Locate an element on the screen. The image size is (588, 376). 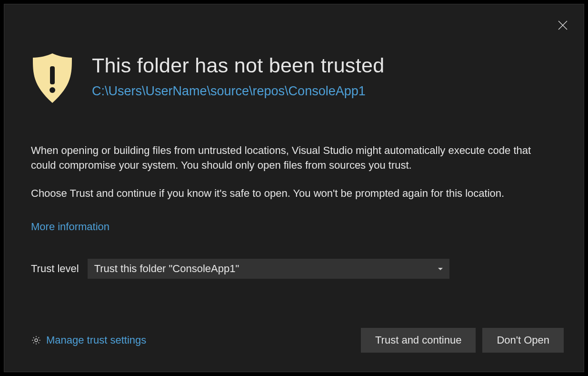
instruction-text: Choose Trust and continue if you know it… is located at coordinates (294, 193).